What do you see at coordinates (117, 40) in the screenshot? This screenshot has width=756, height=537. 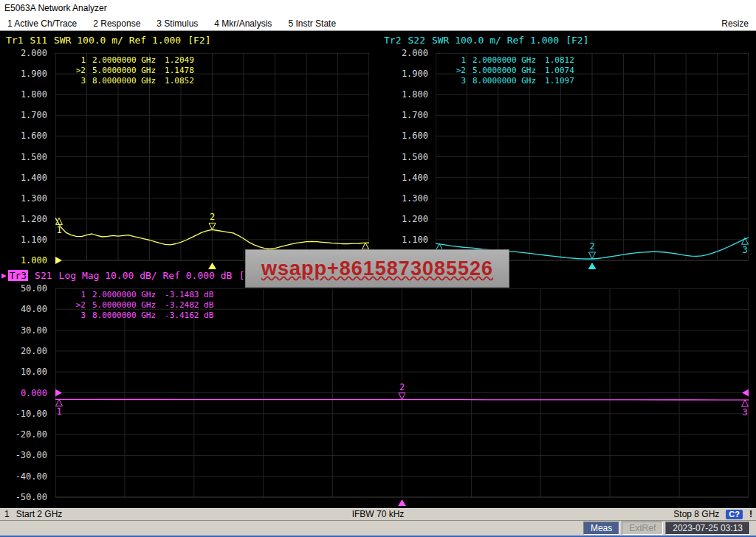 I see `tr1-scale: SWR 100.0 m/ Ref 1.000` at bounding box center [117, 40].